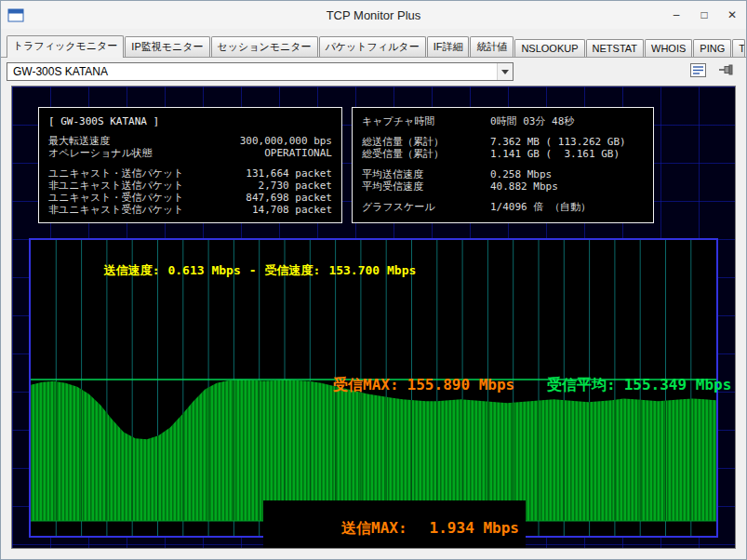  Describe the element at coordinates (502, 154) in the screenshot. I see `stat-row: 総受信量（累計）1.141 GB ( 3.161 GB)` at that location.